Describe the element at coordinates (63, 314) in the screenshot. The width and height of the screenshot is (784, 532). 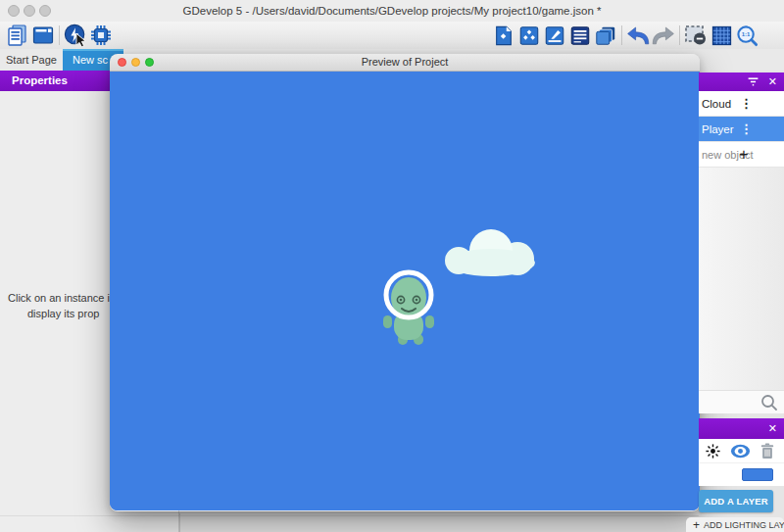
I see `properties-hint-line2: display its prop` at that location.